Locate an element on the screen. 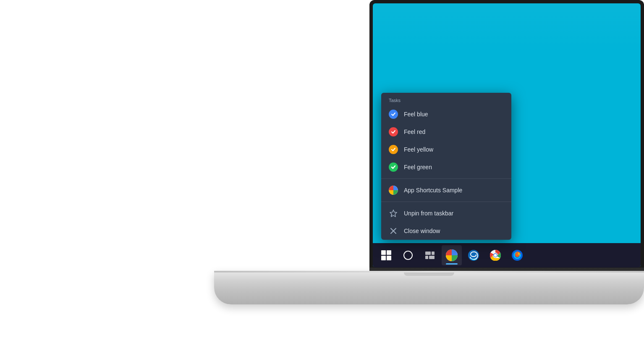  feel-blue-icon is located at coordinates (393, 114).